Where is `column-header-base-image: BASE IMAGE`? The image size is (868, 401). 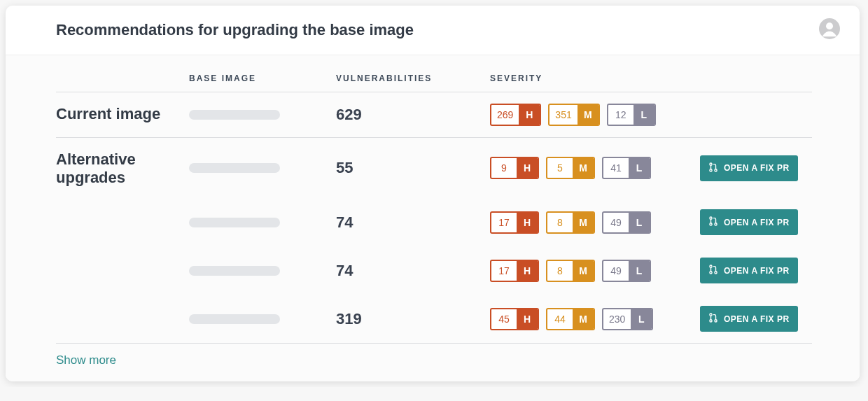 column-header-base-image: BASE IMAGE is located at coordinates (262, 78).